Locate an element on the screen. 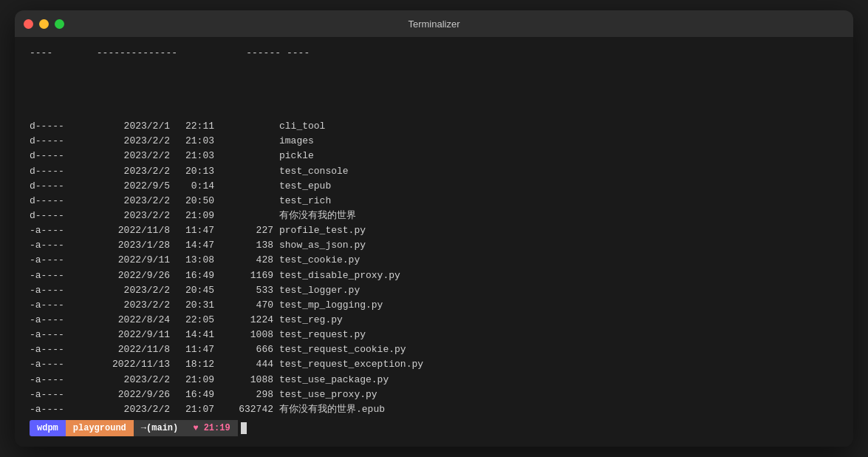  status-playground: playground is located at coordinates (100, 428).